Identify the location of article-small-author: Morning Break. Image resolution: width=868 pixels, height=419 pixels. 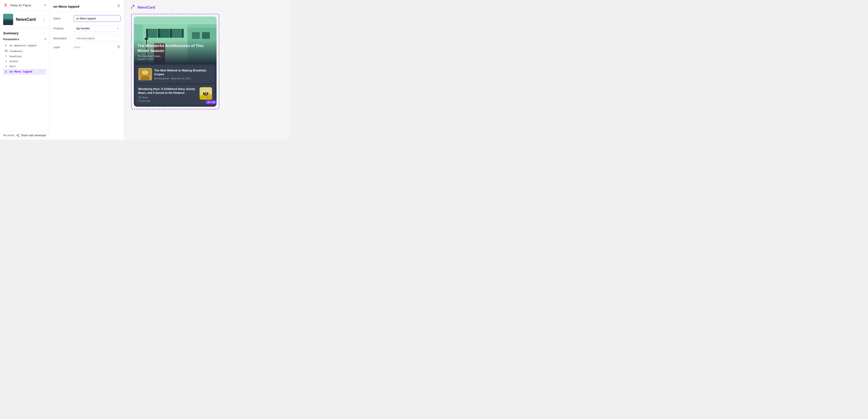
(162, 78).